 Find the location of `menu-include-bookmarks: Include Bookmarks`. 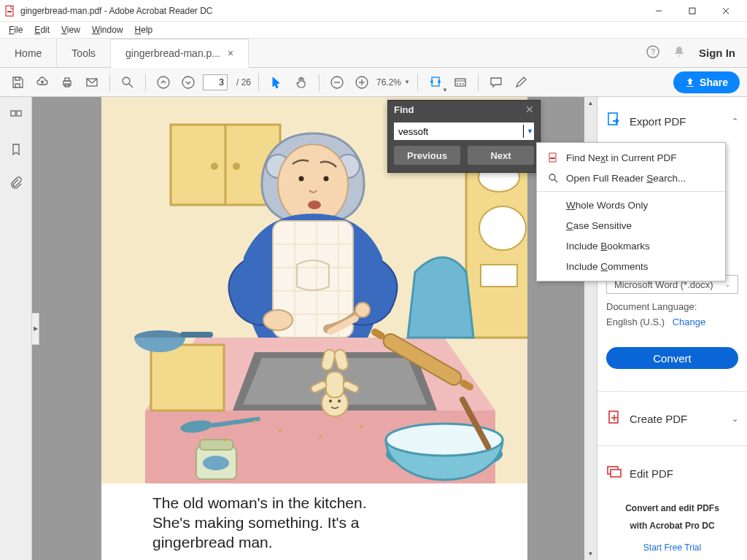

menu-include-bookmarks: Include Bookmarks is located at coordinates (631, 246).